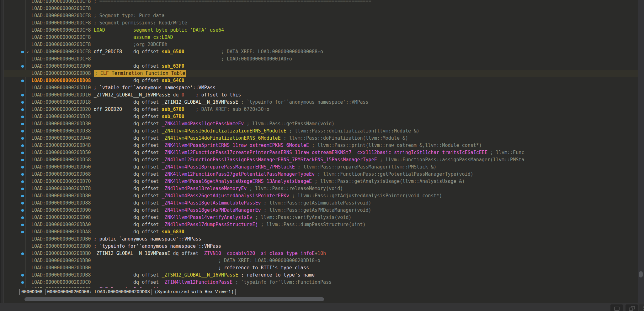 The width and height of the screenshot is (644, 311). Describe the element at coordinates (321, 182) in the screenshot. I see `listing-row: LOAD:000000000020DD70dq offset _ZNK4llvm…` at that location.